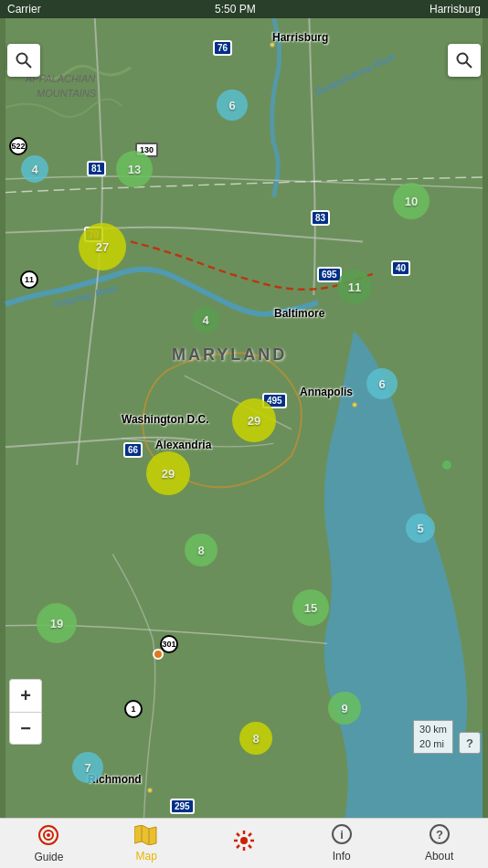 The image size is (488, 868). What do you see at coordinates (97, 168) in the screenshot?
I see `highway-i81: 81` at bounding box center [97, 168].